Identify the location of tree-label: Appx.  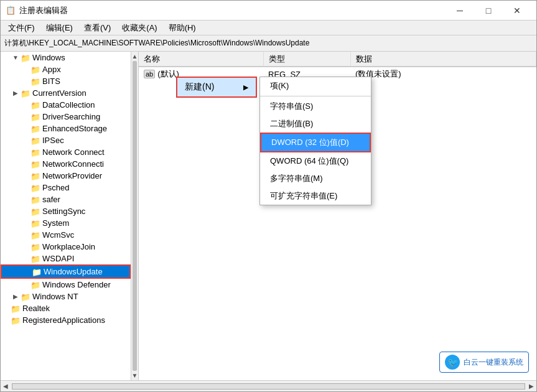
(86, 70).